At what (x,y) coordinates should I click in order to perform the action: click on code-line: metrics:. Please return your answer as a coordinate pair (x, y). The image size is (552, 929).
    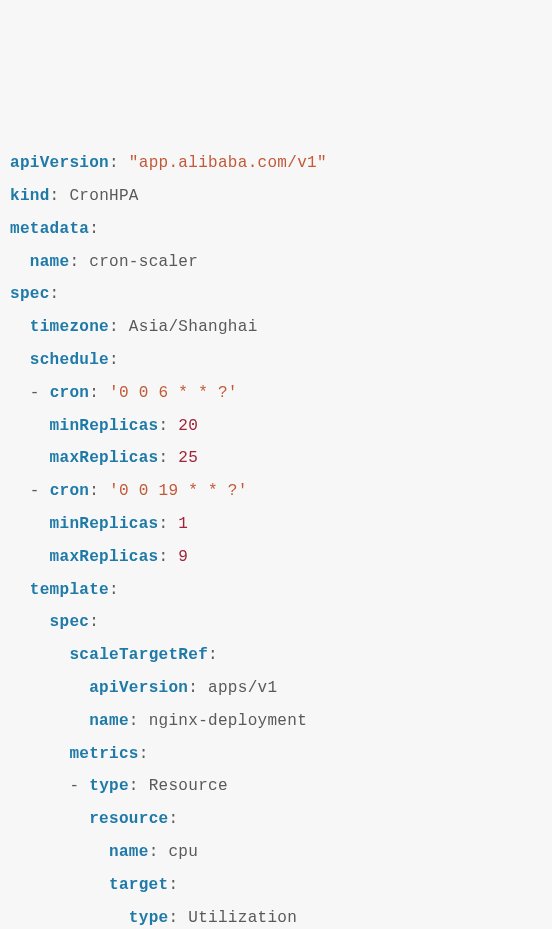
    Looking at the image, I should click on (80, 754).